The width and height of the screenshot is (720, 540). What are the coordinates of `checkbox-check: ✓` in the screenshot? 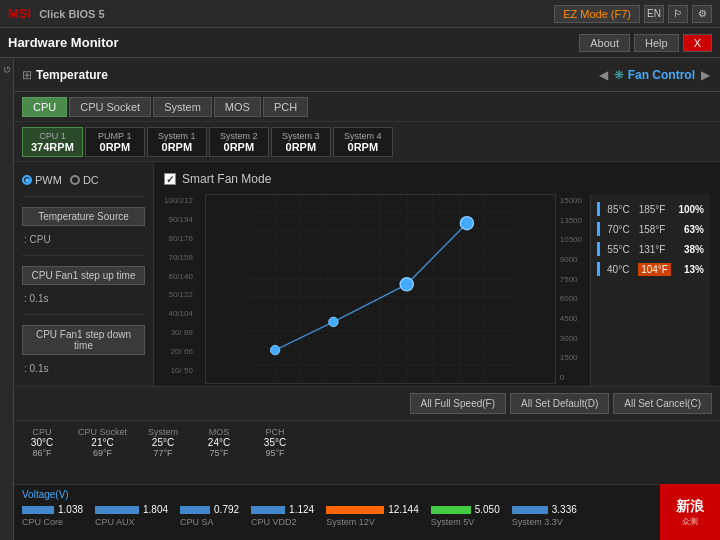 It's located at (170, 180).